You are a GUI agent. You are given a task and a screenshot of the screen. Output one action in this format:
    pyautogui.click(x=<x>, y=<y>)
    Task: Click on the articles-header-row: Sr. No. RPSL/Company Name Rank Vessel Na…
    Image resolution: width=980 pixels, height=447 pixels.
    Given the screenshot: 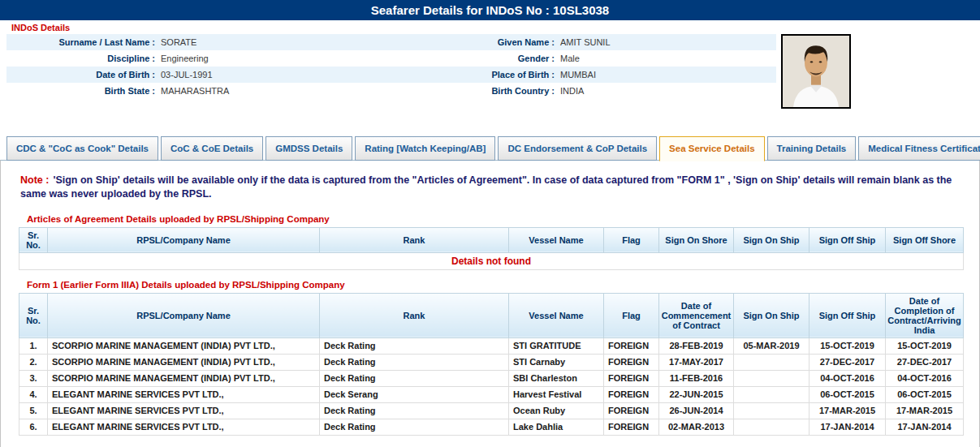 What is the action you would take?
    pyautogui.click(x=492, y=240)
    